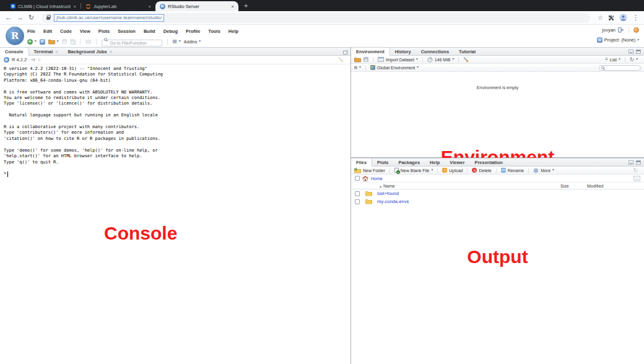  I want to click on delete-button: × Delete, so click(482, 170).